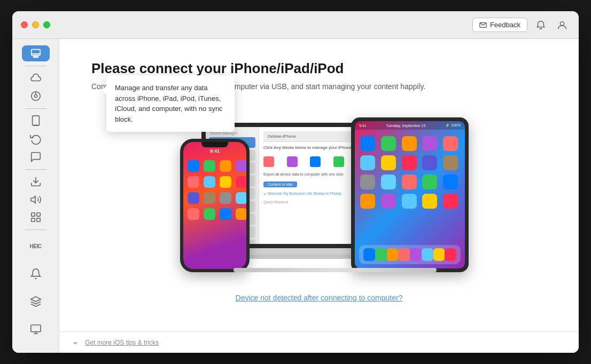  I want to click on download-icon, so click(36, 181).